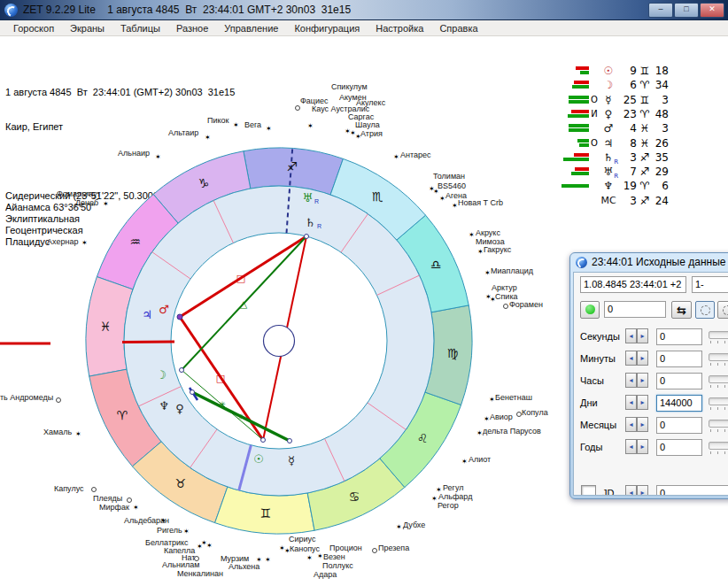 This screenshot has width=728, height=586. Describe the element at coordinates (718, 427) in the screenshot. I see `месяцы-slider` at that location.